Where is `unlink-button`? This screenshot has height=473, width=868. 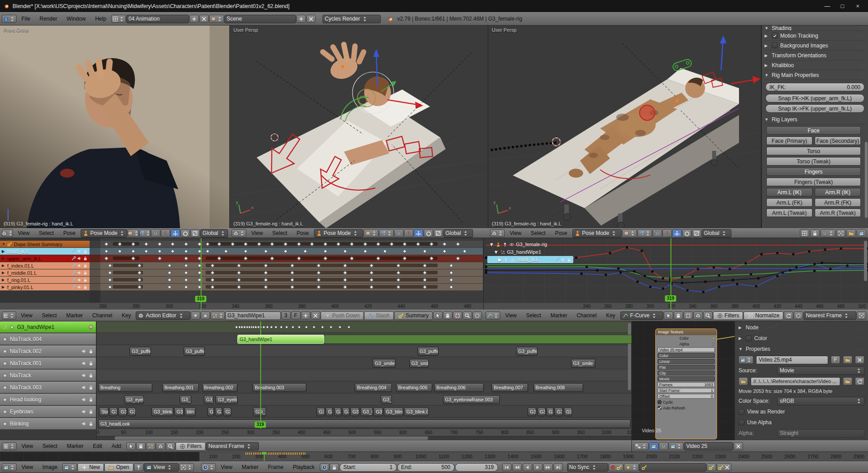 unlink-button is located at coordinates (738, 446).